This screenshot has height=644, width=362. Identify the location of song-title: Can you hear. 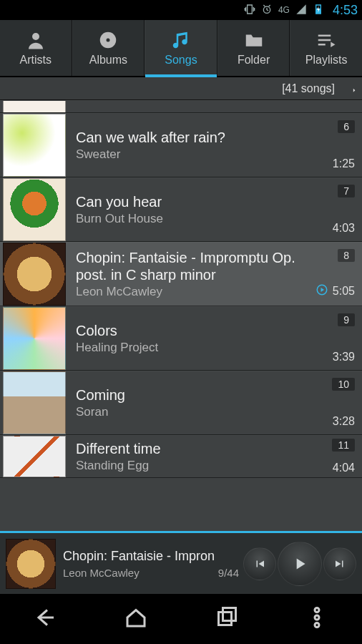
(200, 202).